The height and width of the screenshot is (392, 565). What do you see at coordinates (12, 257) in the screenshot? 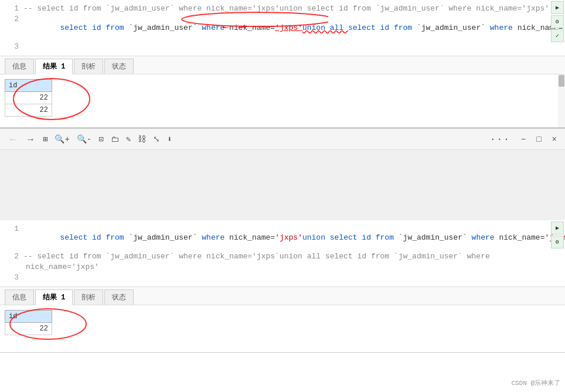
I see `bottom-line-num-2: 2` at bounding box center [12, 257].